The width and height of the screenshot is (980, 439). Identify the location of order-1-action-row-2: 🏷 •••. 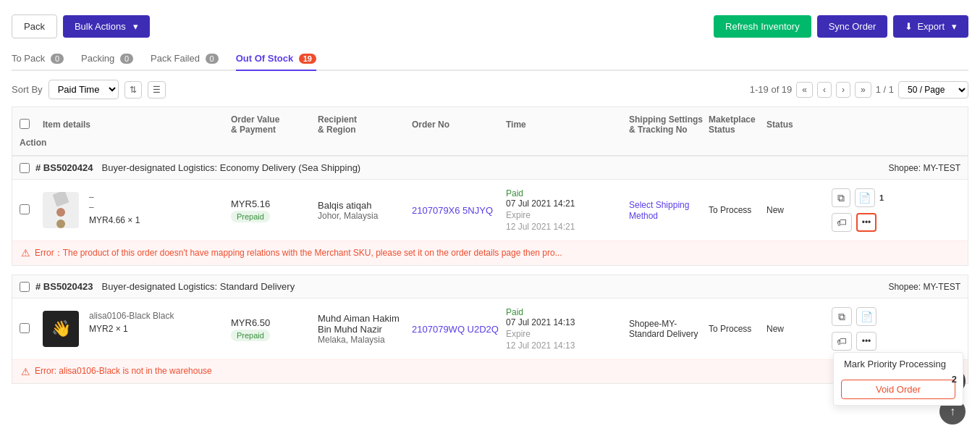
(858, 222).